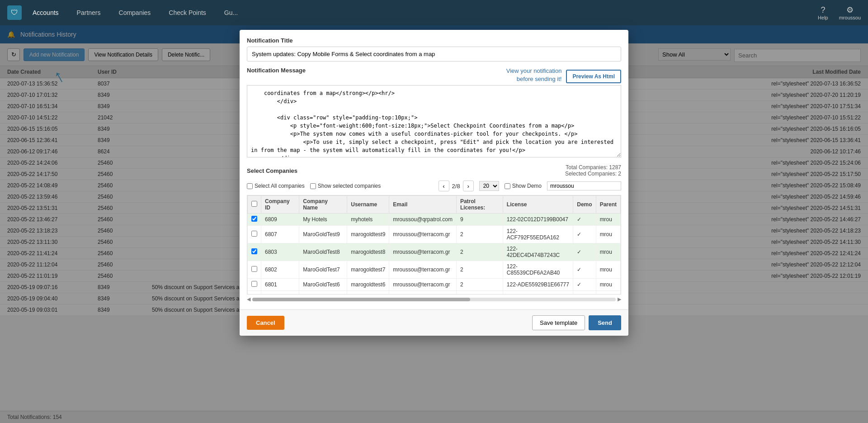 This screenshot has height=423, width=868. Describe the element at coordinates (559, 323) in the screenshot. I see `save-template-button: Save template` at that location.